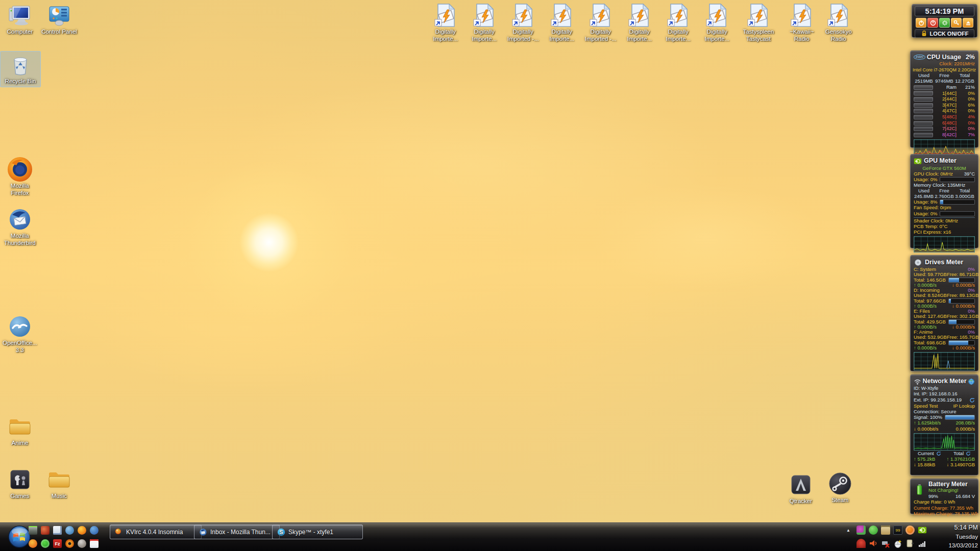  I want to click on desktop-icon-di-2: DigitallyImporte..., so click(484, 22).